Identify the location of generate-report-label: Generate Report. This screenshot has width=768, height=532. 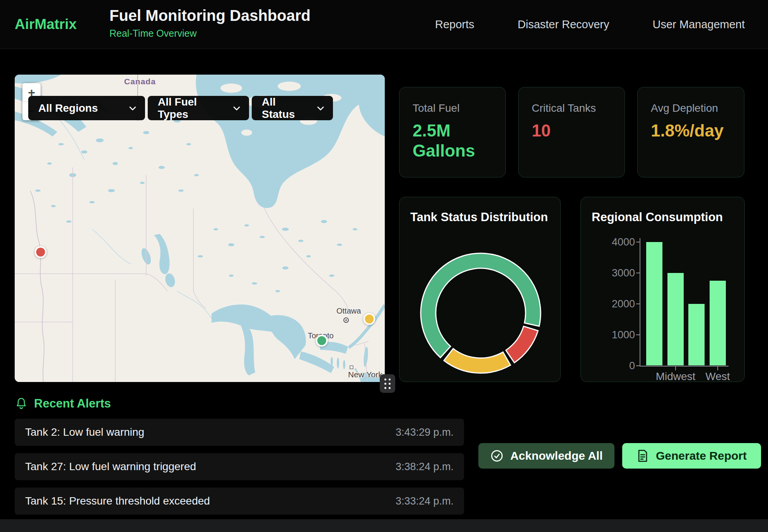
(701, 456).